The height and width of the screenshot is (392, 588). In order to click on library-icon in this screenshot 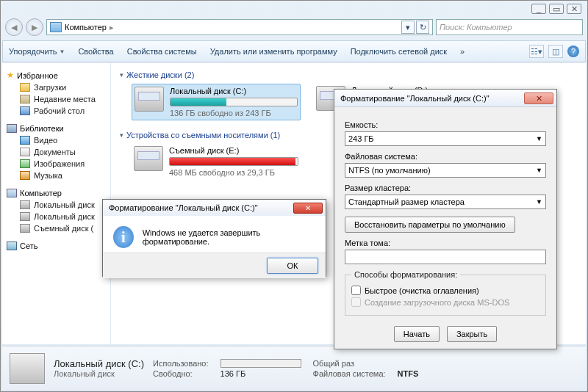, I will do `click(12, 128)`.